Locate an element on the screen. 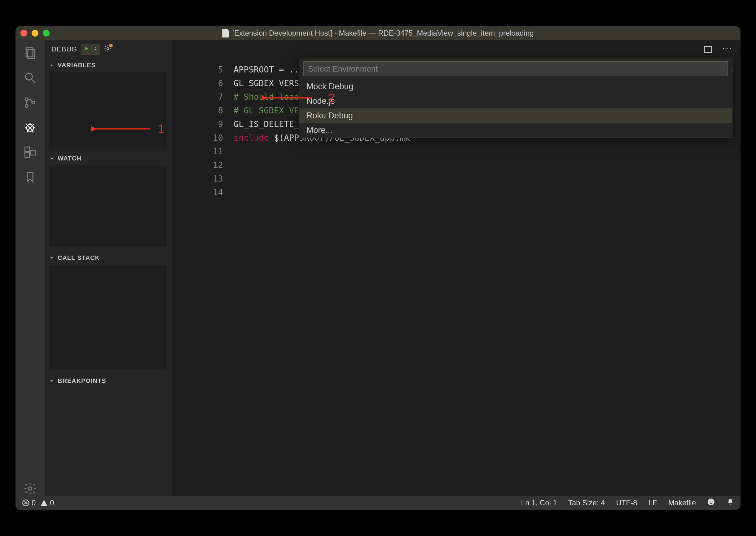 This screenshot has height=536, width=756. explorer-tab is located at coordinates (30, 53).